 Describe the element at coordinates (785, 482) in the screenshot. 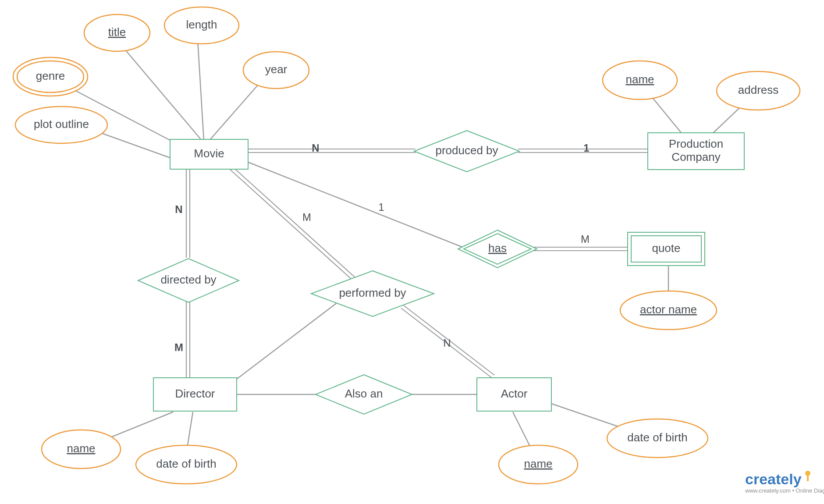

I see `watermark-creately: creately www.creately.com • Online Diagr…` at that location.